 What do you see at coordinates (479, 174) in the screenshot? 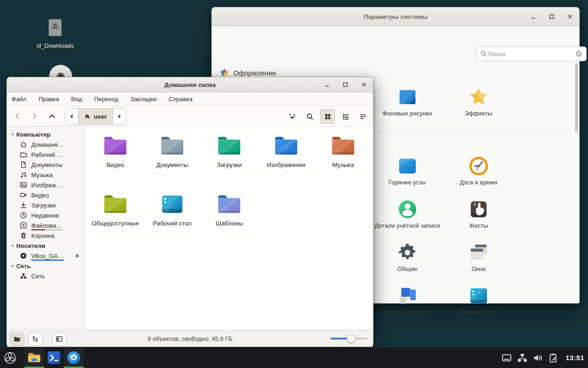
I see `settings-tile-datetime: Дата и время` at bounding box center [479, 174].